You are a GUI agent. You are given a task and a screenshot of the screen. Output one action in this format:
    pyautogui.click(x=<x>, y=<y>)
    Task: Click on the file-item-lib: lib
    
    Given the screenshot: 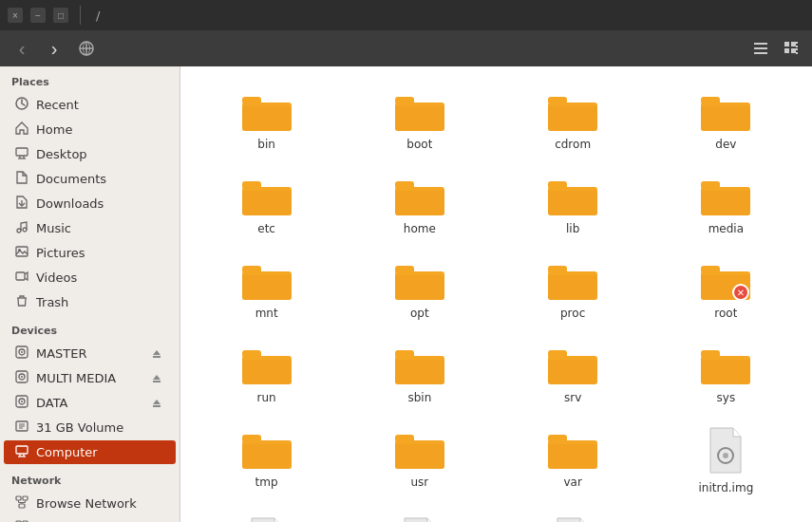 What is the action you would take?
    pyautogui.click(x=574, y=205)
    